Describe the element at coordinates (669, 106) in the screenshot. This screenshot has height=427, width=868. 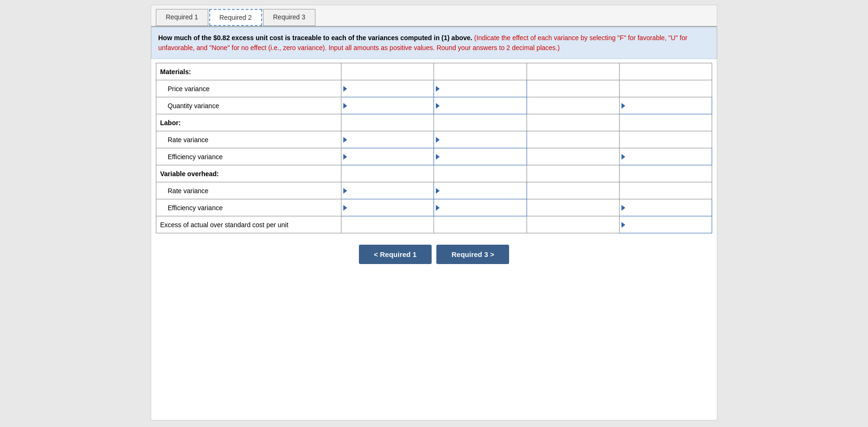
I see `mat-qty-col4-input` at that location.